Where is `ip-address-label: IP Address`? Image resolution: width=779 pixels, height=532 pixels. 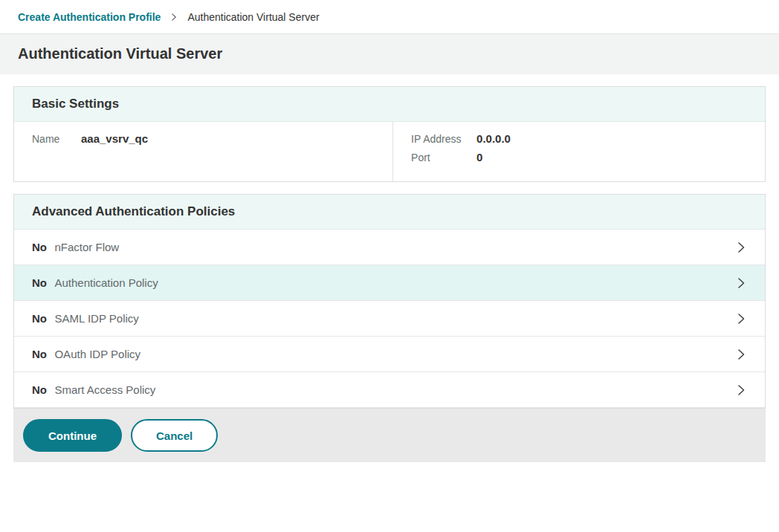 ip-address-label: IP Address is located at coordinates (444, 138).